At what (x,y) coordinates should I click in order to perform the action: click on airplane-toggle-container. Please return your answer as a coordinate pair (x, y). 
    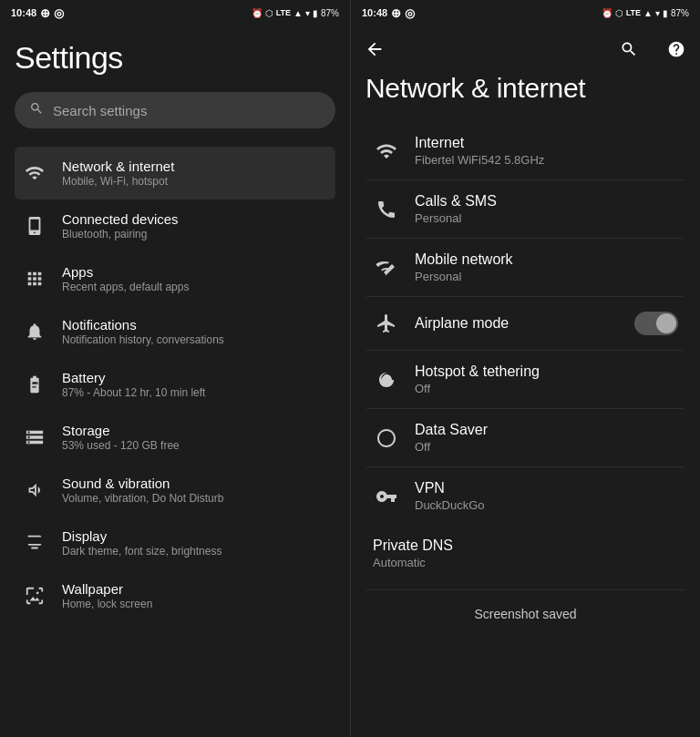
    Looking at the image, I should click on (656, 323).